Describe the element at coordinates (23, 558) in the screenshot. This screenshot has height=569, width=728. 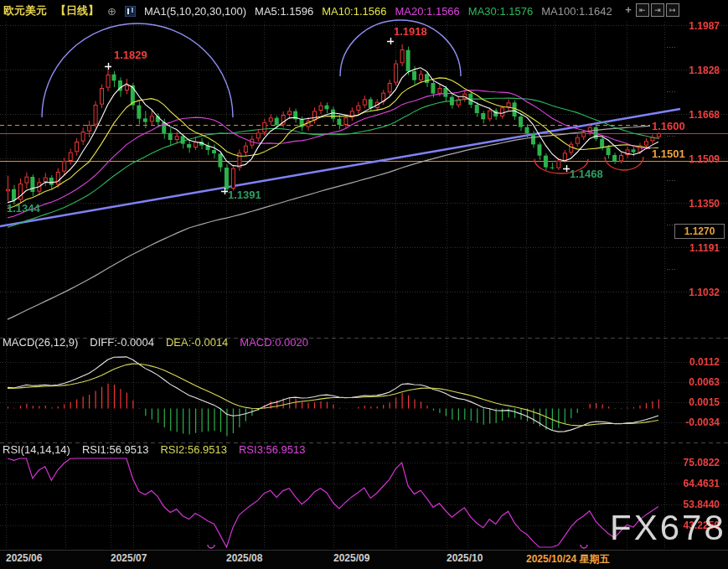
I see `month-label: 2025/06` at that location.